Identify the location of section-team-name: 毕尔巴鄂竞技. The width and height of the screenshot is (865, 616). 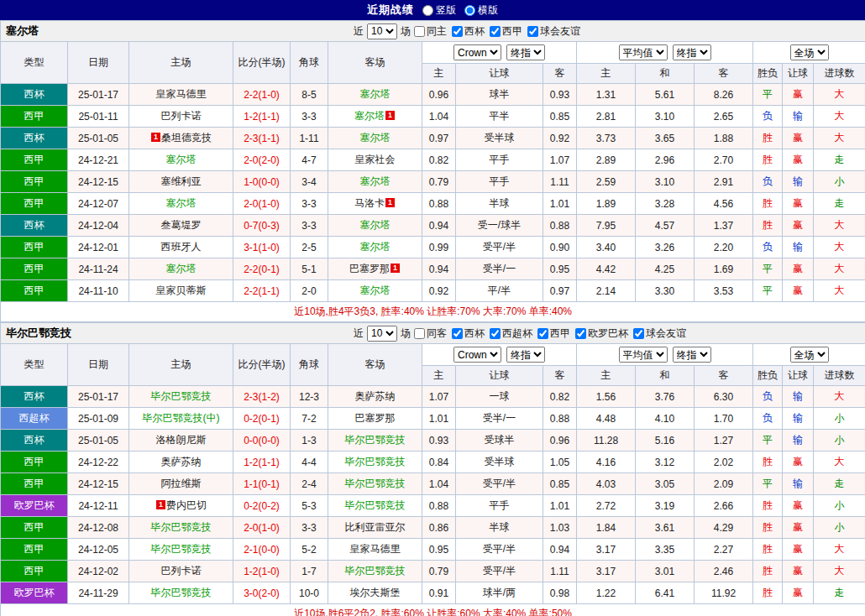
(177, 333).